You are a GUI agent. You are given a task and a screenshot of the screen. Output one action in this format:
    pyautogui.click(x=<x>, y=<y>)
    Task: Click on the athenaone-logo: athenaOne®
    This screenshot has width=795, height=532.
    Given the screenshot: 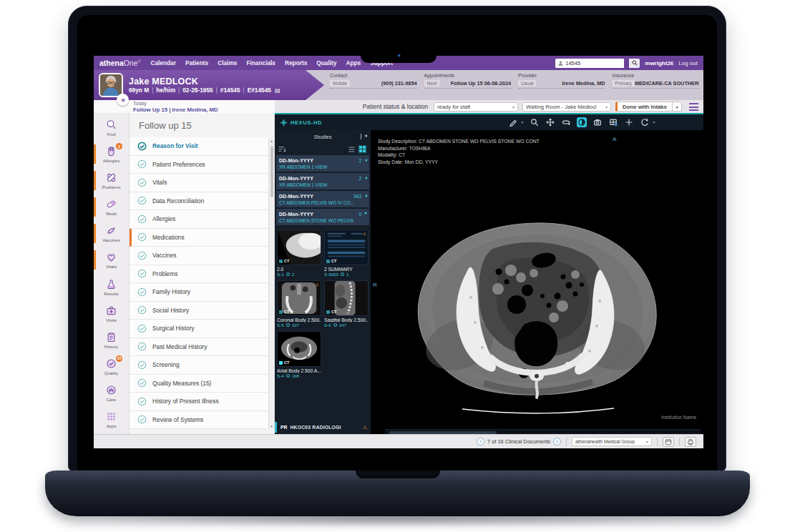 What is the action you would take?
    pyautogui.click(x=120, y=63)
    